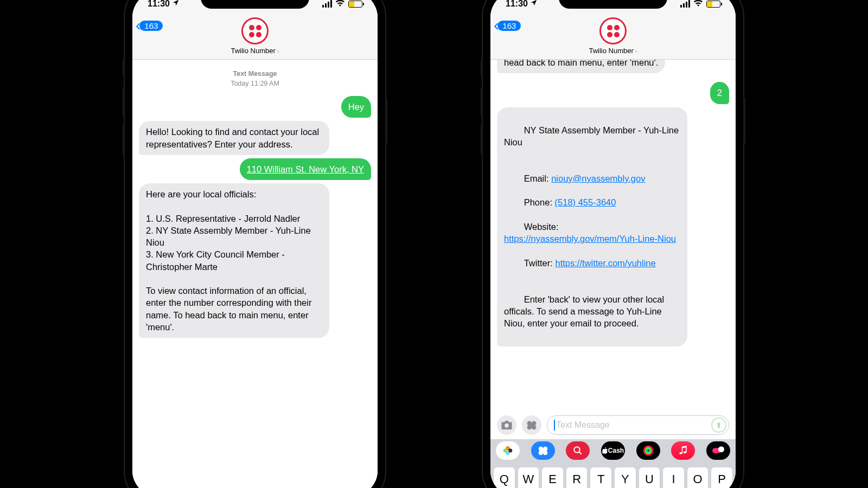 The image size is (868, 488). I want to click on search-app-icon, so click(578, 451).